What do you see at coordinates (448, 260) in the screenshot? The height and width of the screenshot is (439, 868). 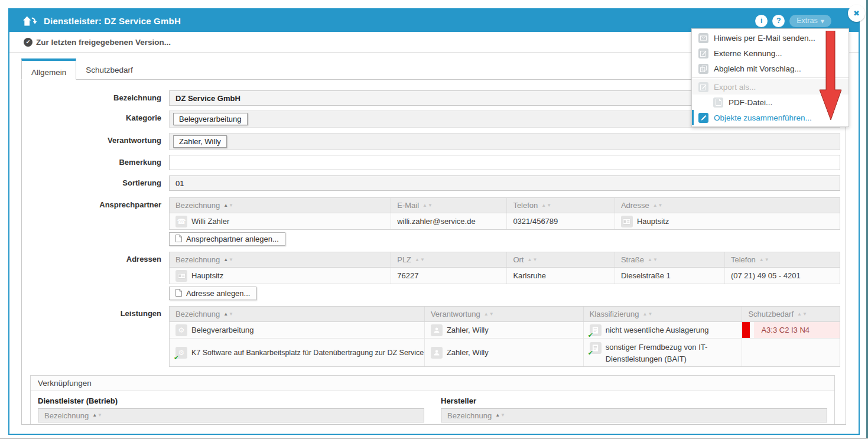 I see `column-header: PLZ ▲▼` at bounding box center [448, 260].